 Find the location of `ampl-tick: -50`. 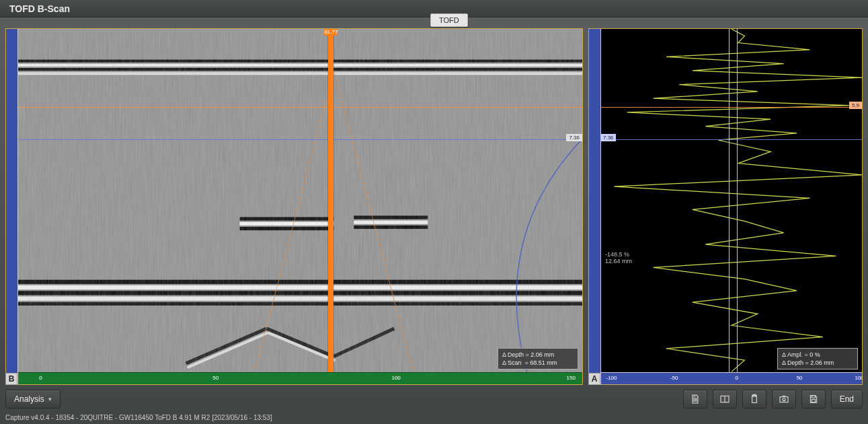

ampl-tick: -50 is located at coordinates (674, 378).